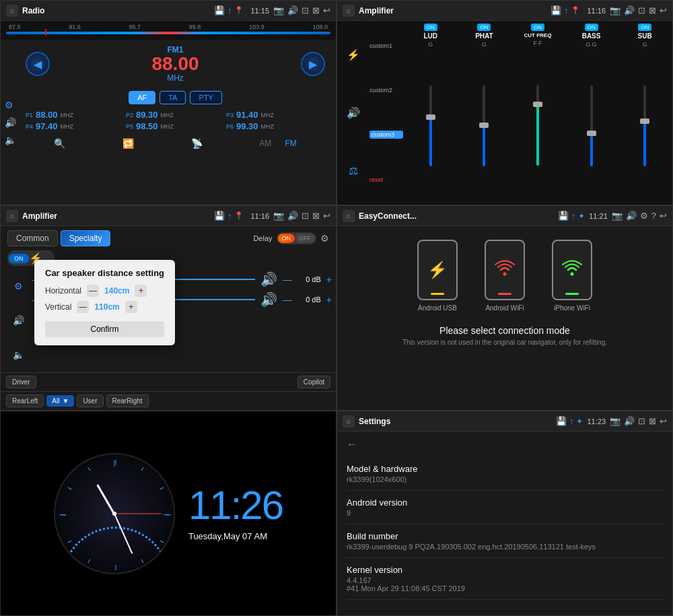 The width and height of the screenshot is (673, 616). What do you see at coordinates (386, 135) in the screenshot?
I see `custom3-label: custom3` at bounding box center [386, 135].